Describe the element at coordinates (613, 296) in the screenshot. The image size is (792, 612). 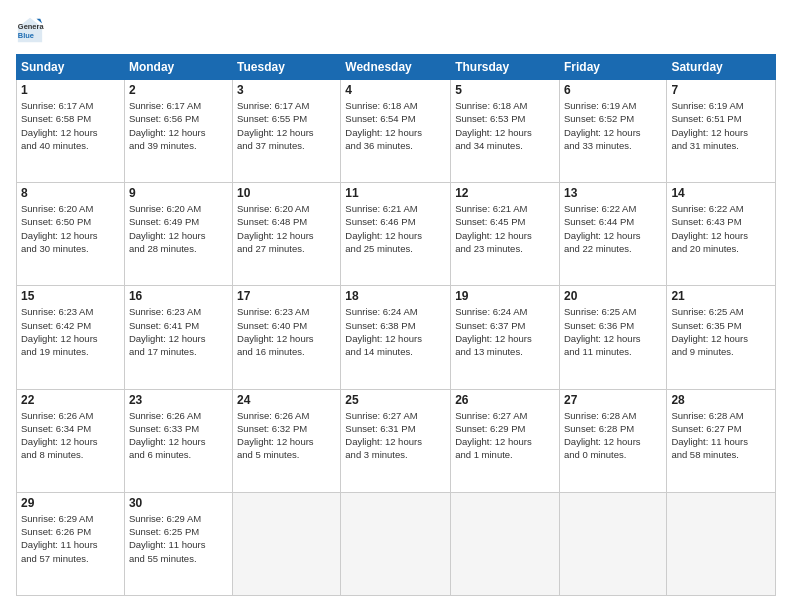
I see `day-number: 20` at that location.